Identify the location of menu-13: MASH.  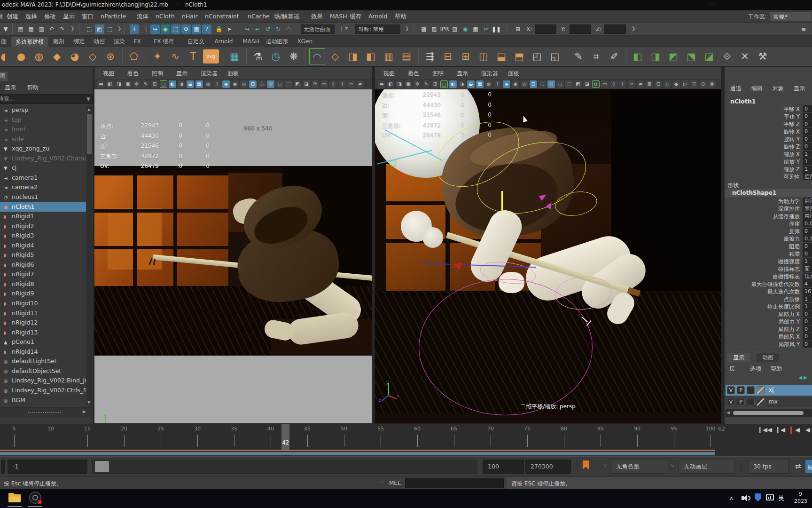
(338, 16).